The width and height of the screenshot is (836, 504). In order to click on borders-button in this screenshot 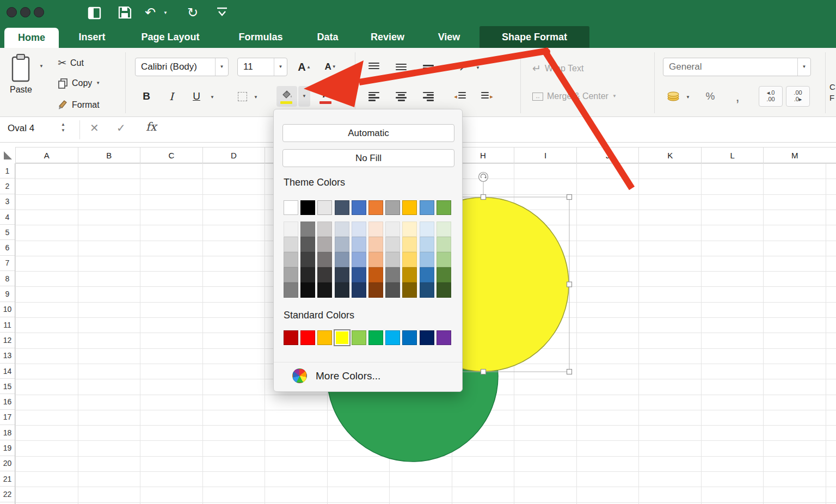, I will do `click(242, 96)`.